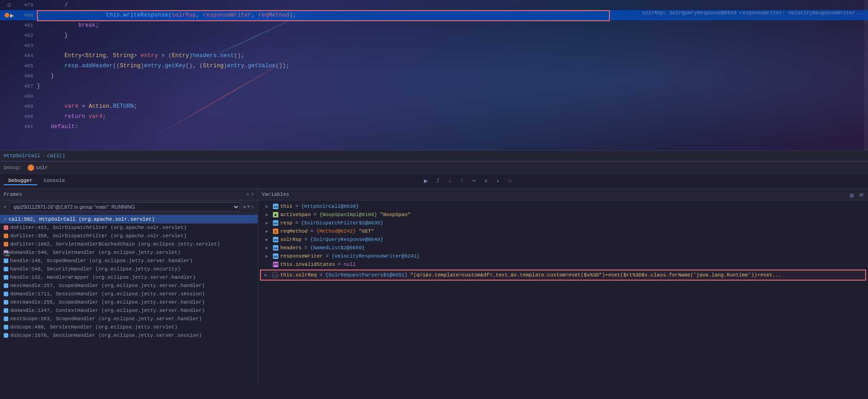  Describe the element at coordinates (129, 294) in the screenshot. I see `frame-item-9: doHandle:1711, SessionHandler (org.eclip…` at that location.